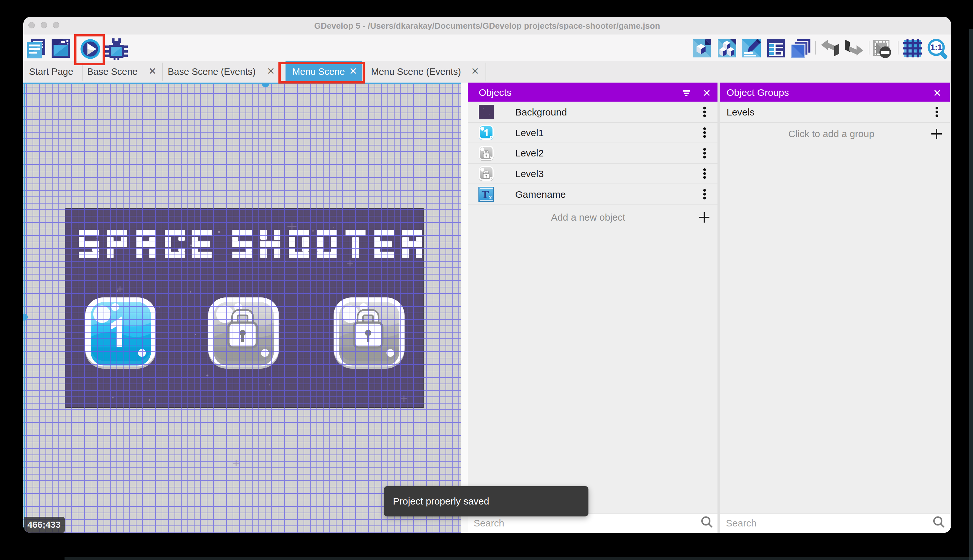 The image size is (973, 560). What do you see at coordinates (936, 48) in the screenshot?
I see `svg-text: 1:1` at bounding box center [936, 48].